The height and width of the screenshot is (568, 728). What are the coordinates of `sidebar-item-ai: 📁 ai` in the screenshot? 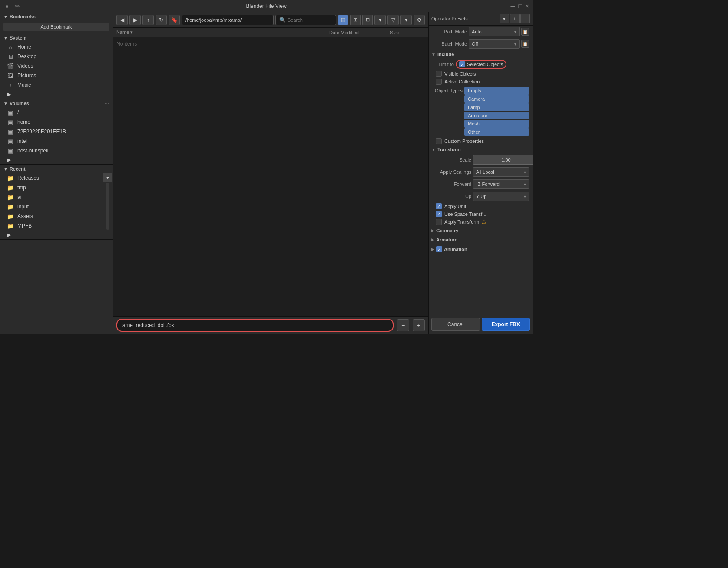 It's located at (51, 197).